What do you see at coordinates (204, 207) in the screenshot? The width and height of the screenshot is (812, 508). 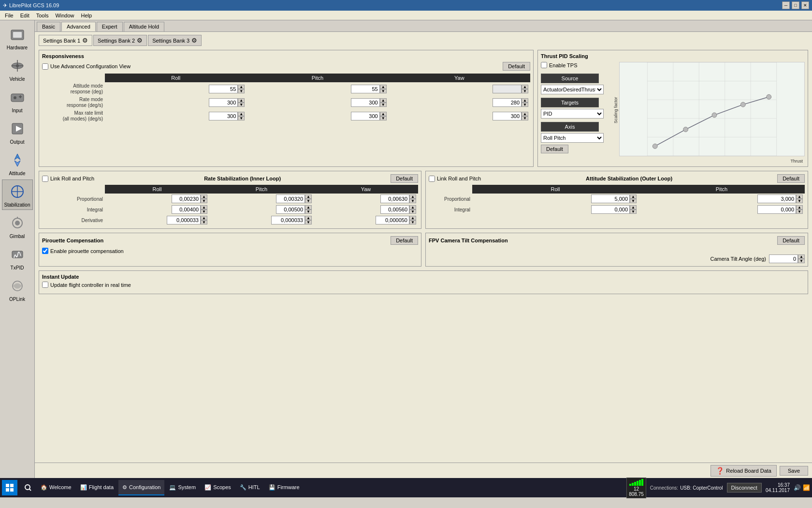 I see `rate-roll-integ-up: ▲` at bounding box center [204, 207].